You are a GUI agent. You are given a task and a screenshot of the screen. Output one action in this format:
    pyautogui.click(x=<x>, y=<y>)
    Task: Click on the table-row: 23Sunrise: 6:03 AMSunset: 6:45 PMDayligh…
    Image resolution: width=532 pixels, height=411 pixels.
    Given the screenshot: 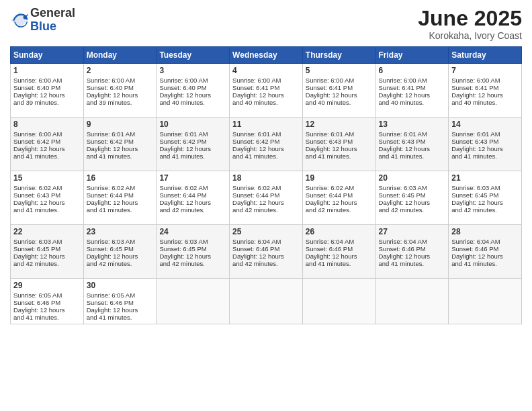 What is the action you would take?
    pyautogui.click(x=120, y=252)
    